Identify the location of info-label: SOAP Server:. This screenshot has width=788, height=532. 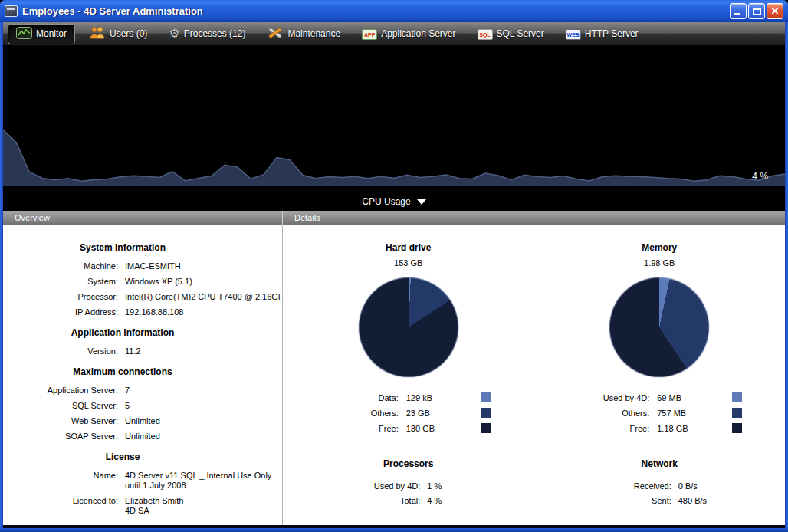
(61, 437).